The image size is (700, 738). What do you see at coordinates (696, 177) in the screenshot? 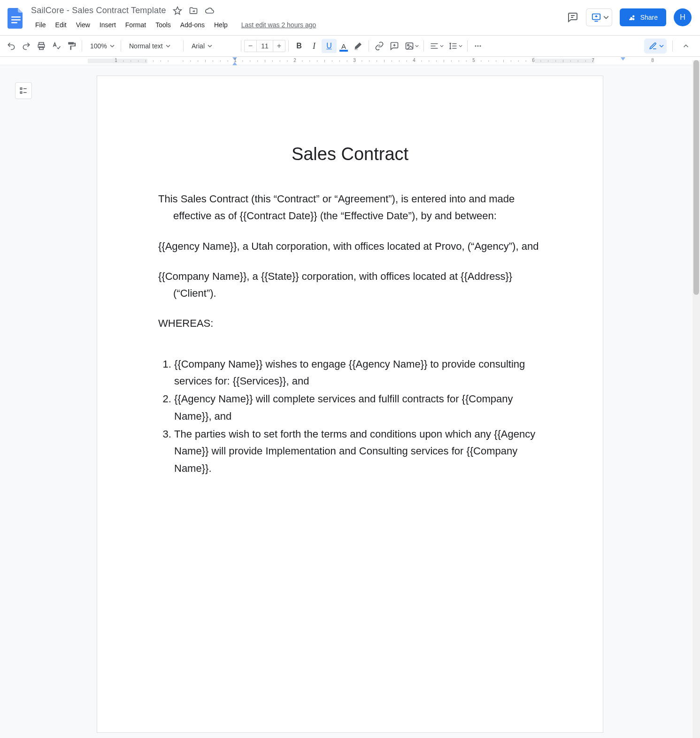
I see `scrollbar-thumb` at bounding box center [696, 177].